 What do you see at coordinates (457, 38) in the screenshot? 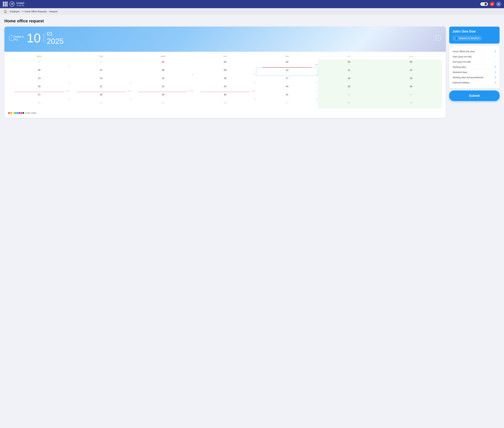
I see `behalf-icon: 👤` at bounding box center [457, 38].